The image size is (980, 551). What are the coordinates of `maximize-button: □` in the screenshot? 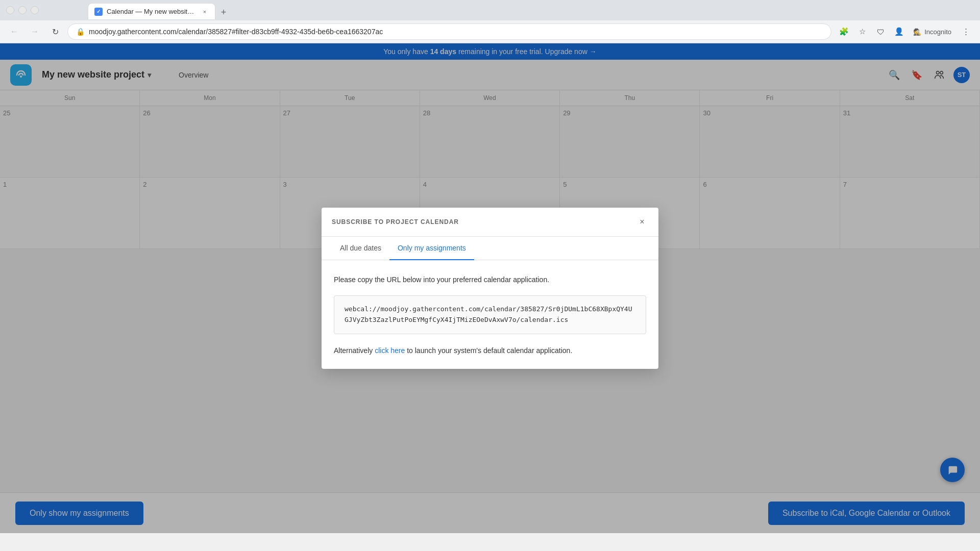 It's located at (22, 10).